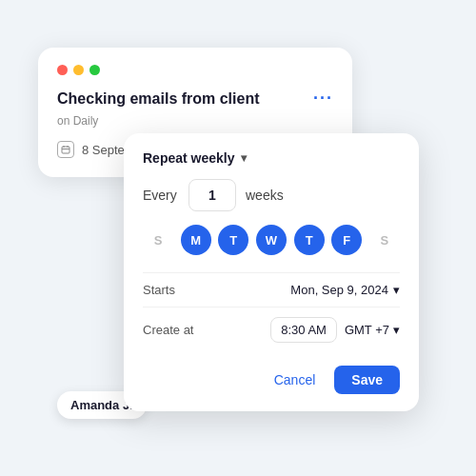  I want to click on timezone-value: GMT +7, so click(367, 329).